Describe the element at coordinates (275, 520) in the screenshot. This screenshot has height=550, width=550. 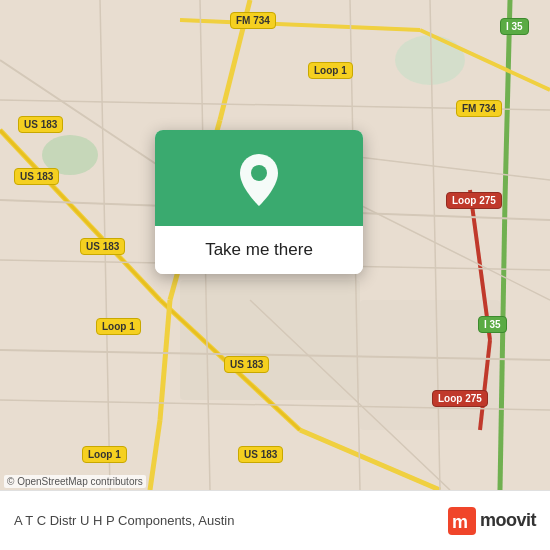
I see `bottom-bar: A T C Distr U H P Components, Austin m m…` at that location.